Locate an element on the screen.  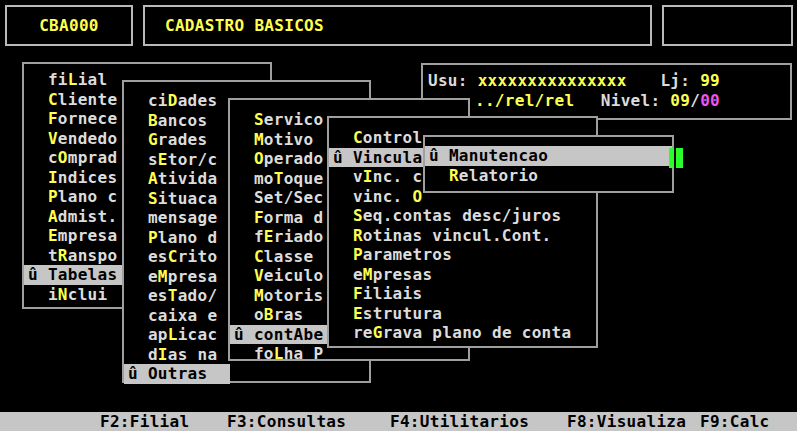
menu-item-label: ciDades is located at coordinates (183, 100).